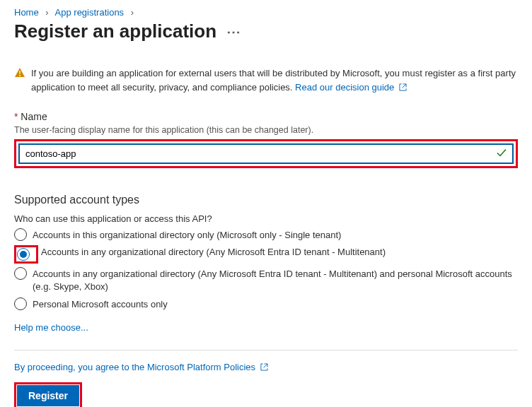  I want to click on name-label: * Name, so click(266, 117).